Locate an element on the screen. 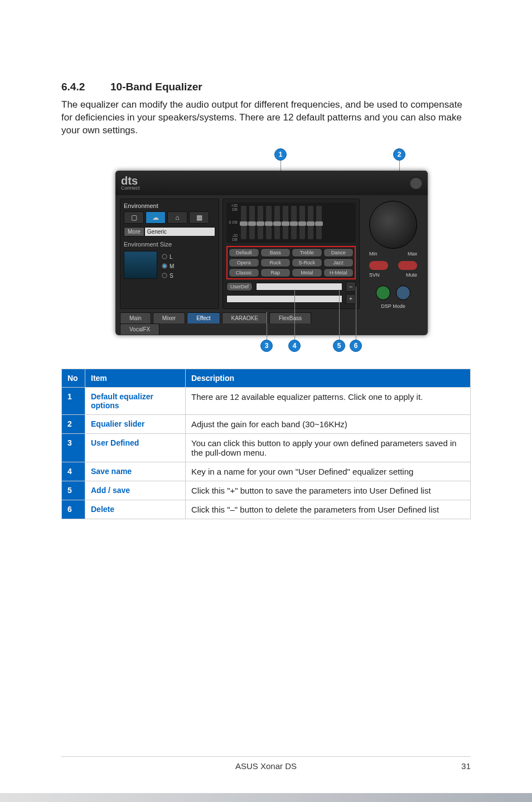 This screenshot has height=802, width=532. cell-desc: There are 12 available equalizer pattern… is located at coordinates (328, 400).